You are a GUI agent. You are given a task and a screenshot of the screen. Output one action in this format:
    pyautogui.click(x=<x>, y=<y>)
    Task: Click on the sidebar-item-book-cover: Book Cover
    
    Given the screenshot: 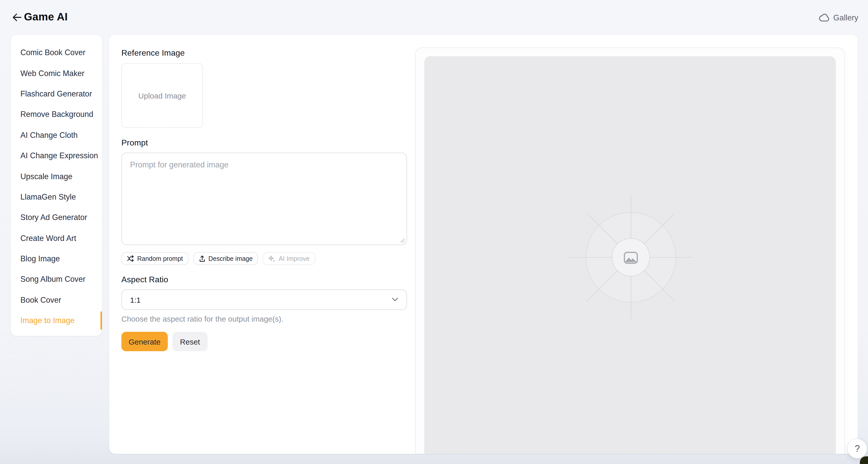 What is the action you would take?
    pyautogui.click(x=57, y=300)
    